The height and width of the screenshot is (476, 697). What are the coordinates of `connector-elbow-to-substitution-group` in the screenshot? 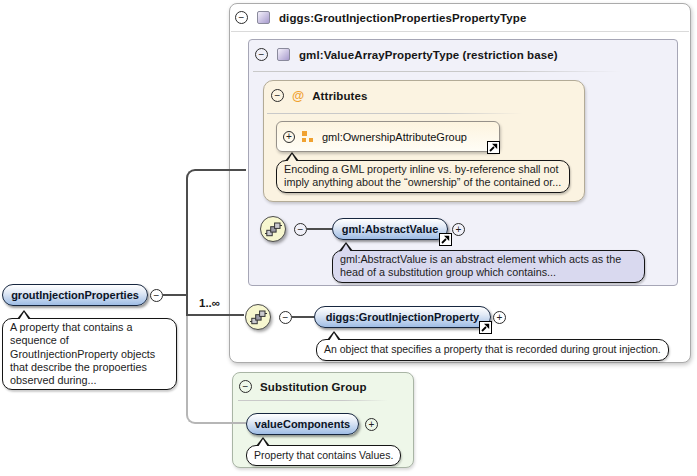 It's located at (216, 370).